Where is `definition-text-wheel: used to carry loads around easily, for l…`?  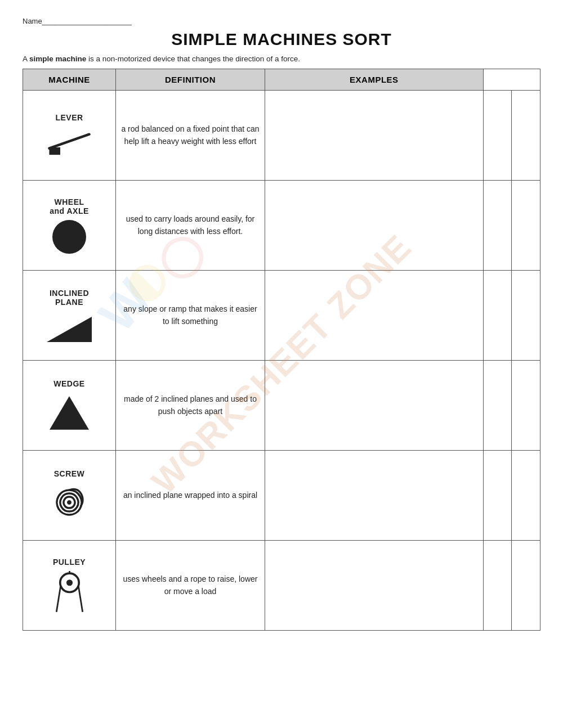 definition-text-wheel: used to carry loads around easily, for l… is located at coordinates (190, 225).